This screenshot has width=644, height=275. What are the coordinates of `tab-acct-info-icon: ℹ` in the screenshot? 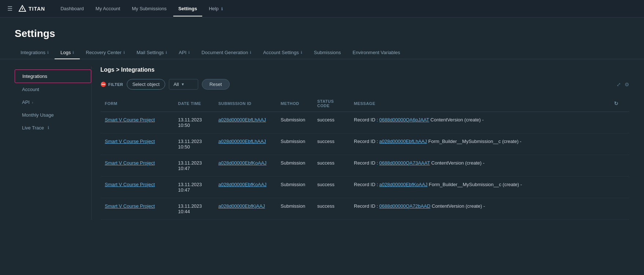 It's located at (301, 53).